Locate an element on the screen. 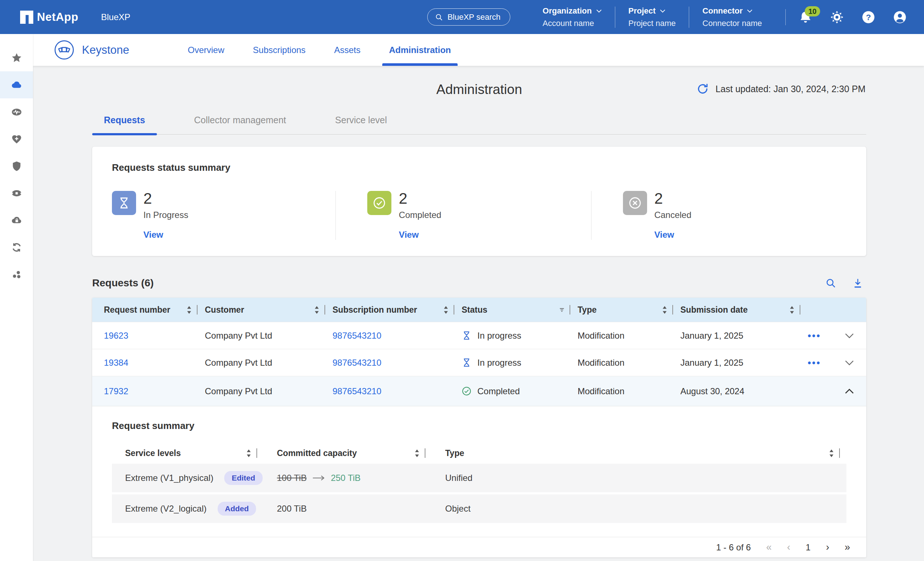 This screenshot has width=924, height=561. sidebar-item-governance is located at coordinates (16, 193).